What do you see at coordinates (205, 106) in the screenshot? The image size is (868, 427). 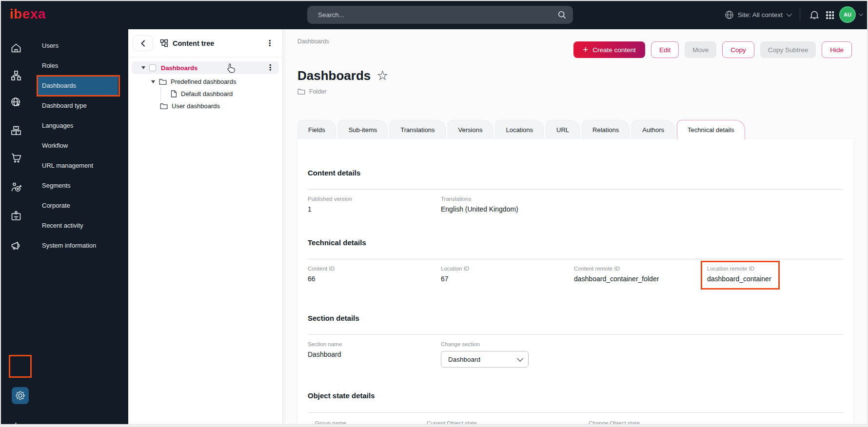 I see `tree-node-user-dashboards: User dashboards` at bounding box center [205, 106].